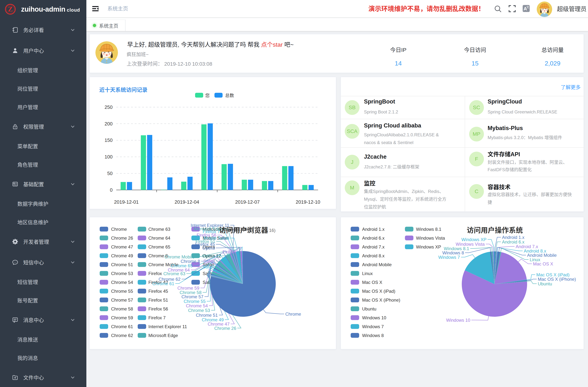 The height and width of the screenshot is (387, 588). Describe the element at coordinates (109, 124) in the screenshot. I see `svg-text: 200` at that location.